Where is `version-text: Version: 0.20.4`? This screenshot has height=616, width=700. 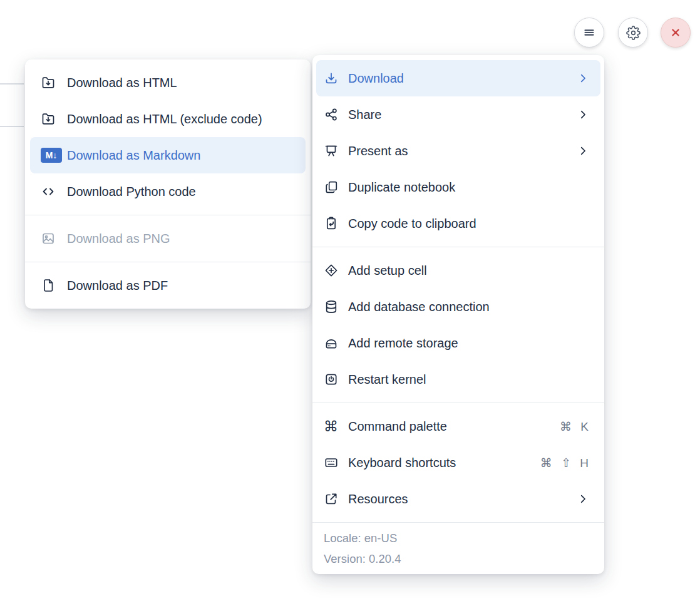
version-text: Version: 0.20.4 is located at coordinates (458, 558).